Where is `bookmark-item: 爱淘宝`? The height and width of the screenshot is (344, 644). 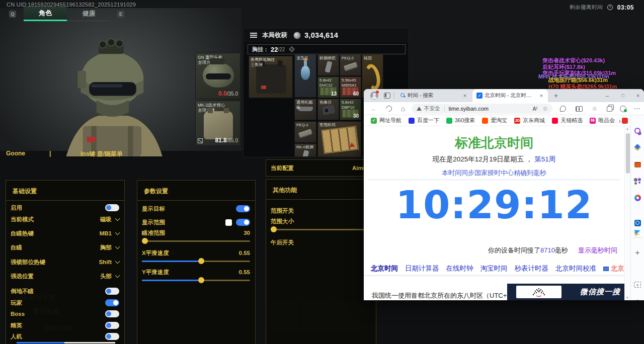 bookmark-item: 爱淘宝 is located at coordinates (495, 121).